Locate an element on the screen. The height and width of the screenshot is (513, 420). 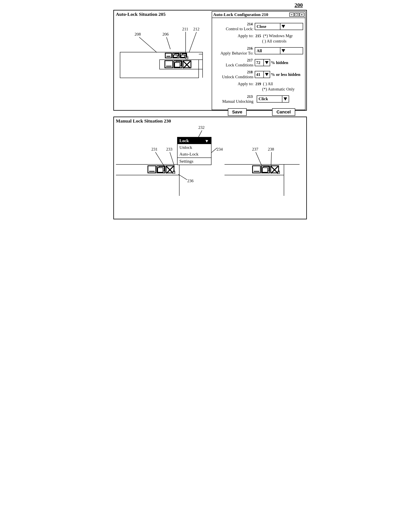
callout-238: 238 is located at coordinates (271, 149).